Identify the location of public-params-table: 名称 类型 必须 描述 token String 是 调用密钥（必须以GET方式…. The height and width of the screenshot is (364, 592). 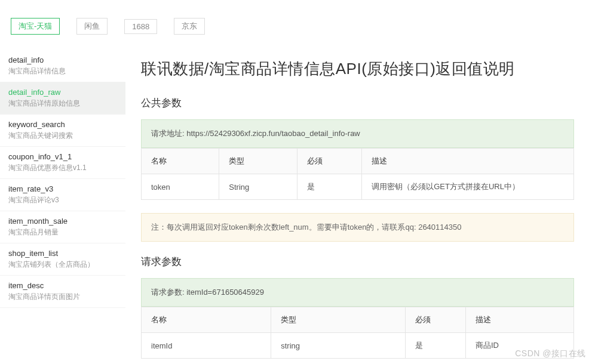
(357, 174).